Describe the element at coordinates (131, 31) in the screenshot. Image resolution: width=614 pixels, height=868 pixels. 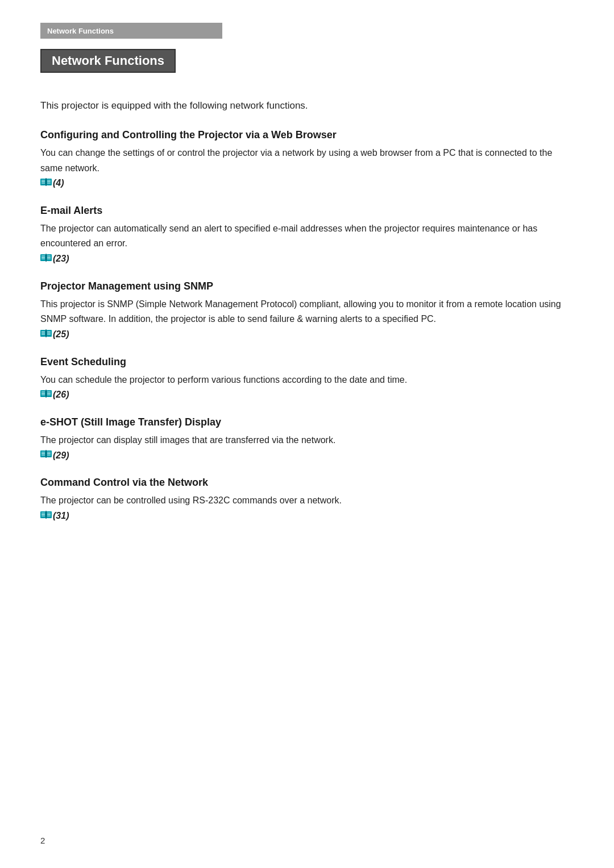
I see `breadcrumb-bar: Network Functions` at that location.